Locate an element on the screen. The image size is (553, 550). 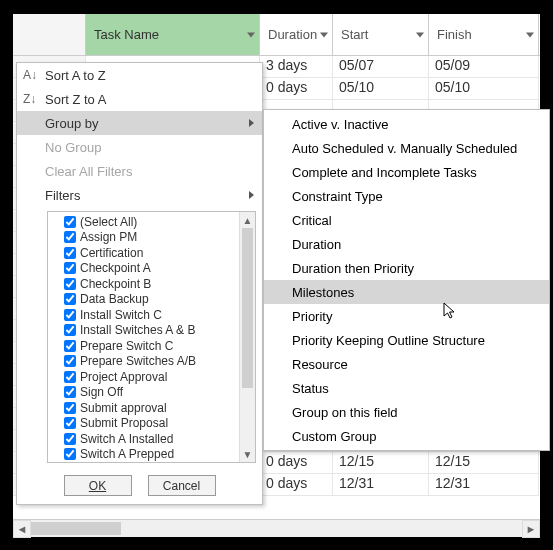
scroll-right-icon: ► is located at coordinates (531, 529).